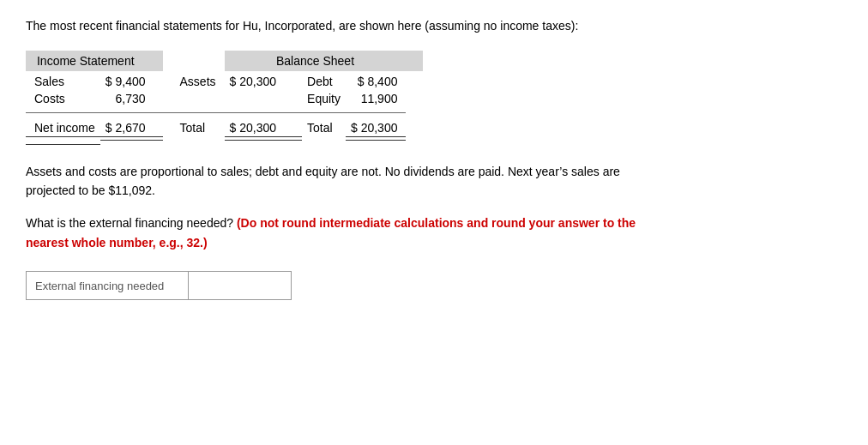  I want to click on total-liabilities-value: $ 20,300, so click(376, 127).